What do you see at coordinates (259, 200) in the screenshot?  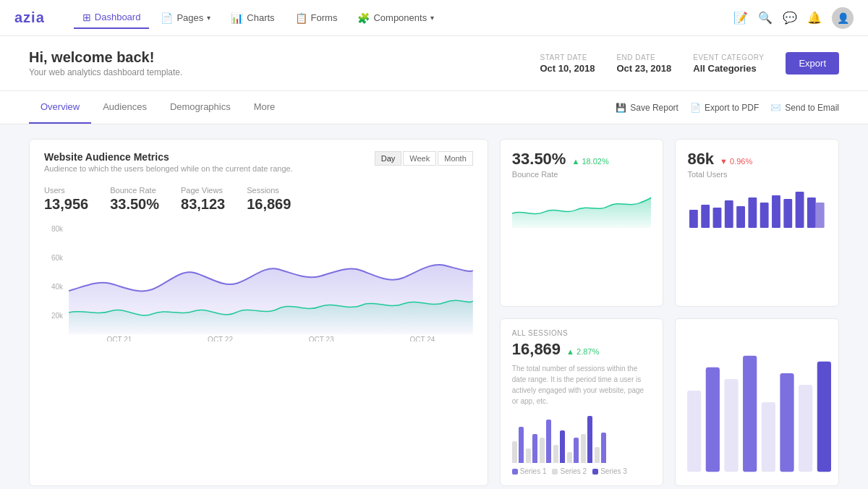 I see `metric-stats: Users 13,956 Bounce Rate 33.50% Page Vie…` at bounding box center [259, 200].